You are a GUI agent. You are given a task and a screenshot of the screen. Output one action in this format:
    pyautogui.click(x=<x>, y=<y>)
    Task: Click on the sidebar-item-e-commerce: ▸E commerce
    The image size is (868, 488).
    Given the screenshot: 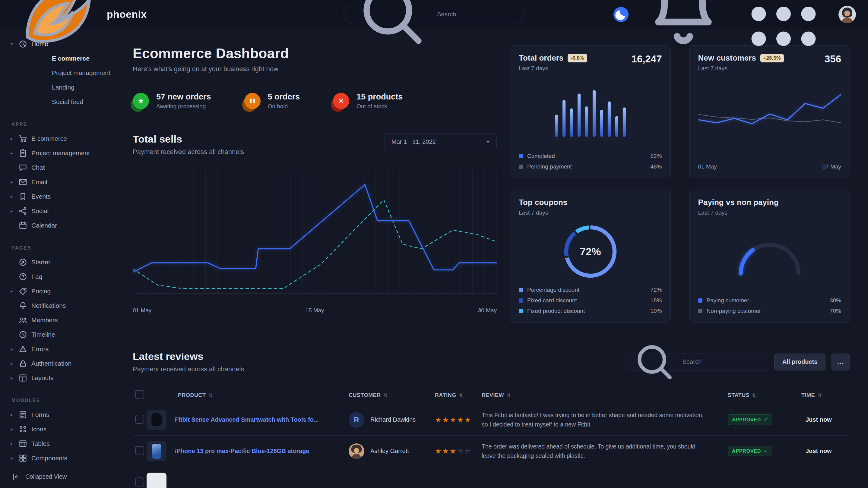 What is the action you would take?
    pyautogui.click(x=57, y=139)
    